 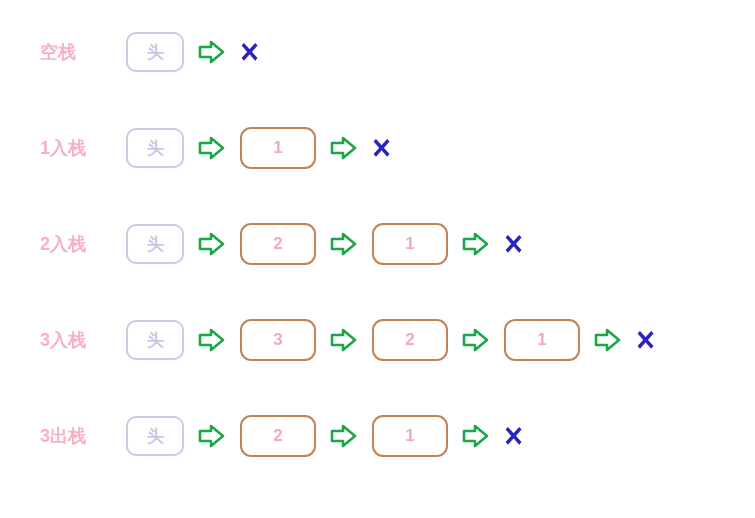 What do you see at coordinates (378, 340) in the screenshot?
I see `stack-state-row: 3入栈头321✕` at bounding box center [378, 340].